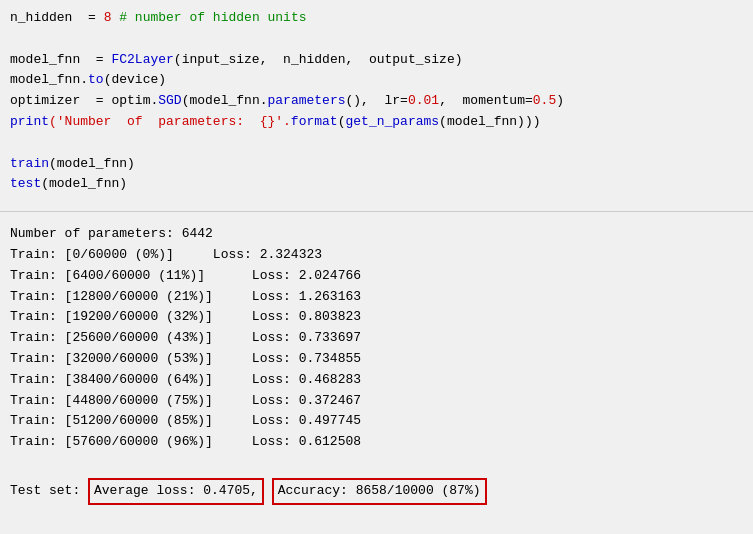  What do you see at coordinates (376, 164) in the screenshot?
I see `code-line-6: train(model_fnn)` at bounding box center [376, 164].